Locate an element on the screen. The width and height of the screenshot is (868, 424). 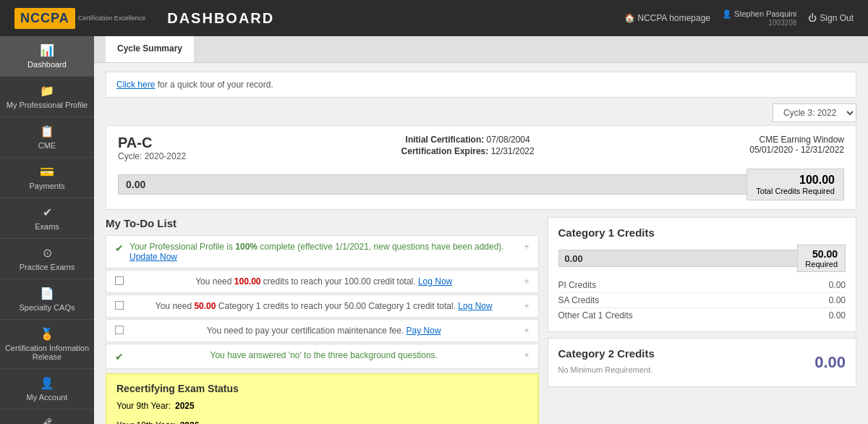
quick-tour-link: Click here is located at coordinates (136, 85).